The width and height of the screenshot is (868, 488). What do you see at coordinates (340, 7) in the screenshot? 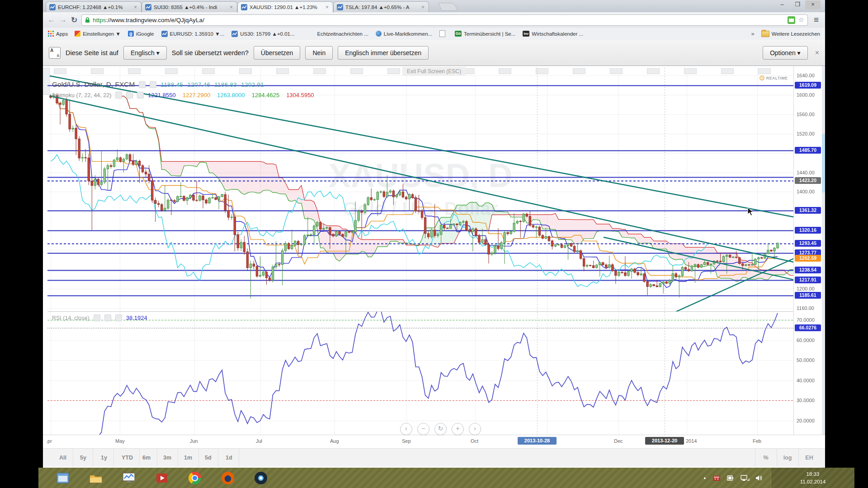
I see `tradingview-favicon` at bounding box center [340, 7].